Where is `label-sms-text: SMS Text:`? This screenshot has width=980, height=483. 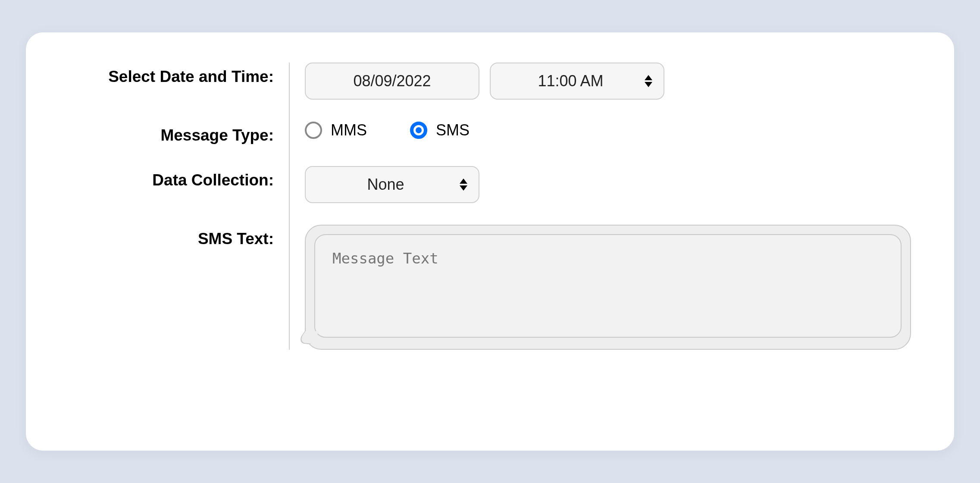 label-sms-text: SMS Text: is located at coordinates (172, 236).